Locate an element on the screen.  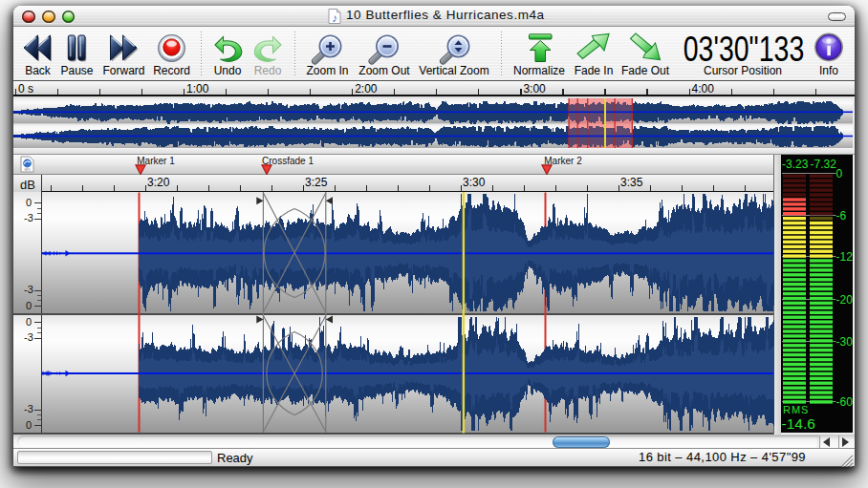
svg-text: MP4 is located at coordinates (27, 169).